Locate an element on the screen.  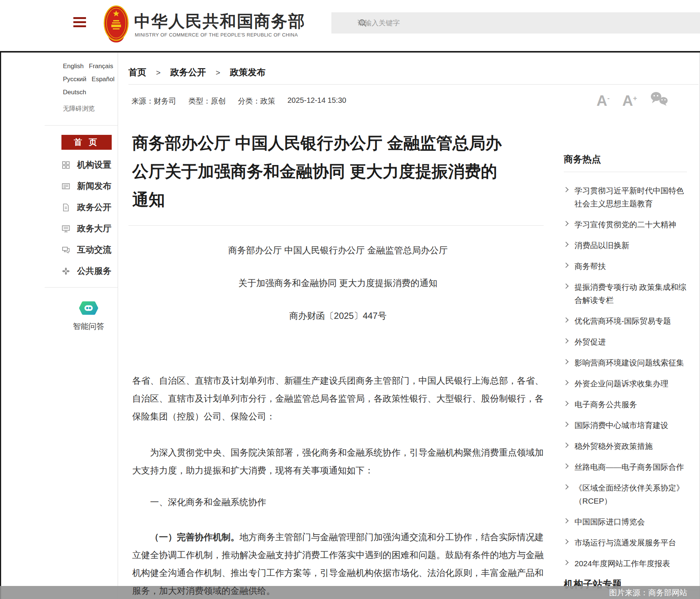
public-service-icon is located at coordinates (66, 271).